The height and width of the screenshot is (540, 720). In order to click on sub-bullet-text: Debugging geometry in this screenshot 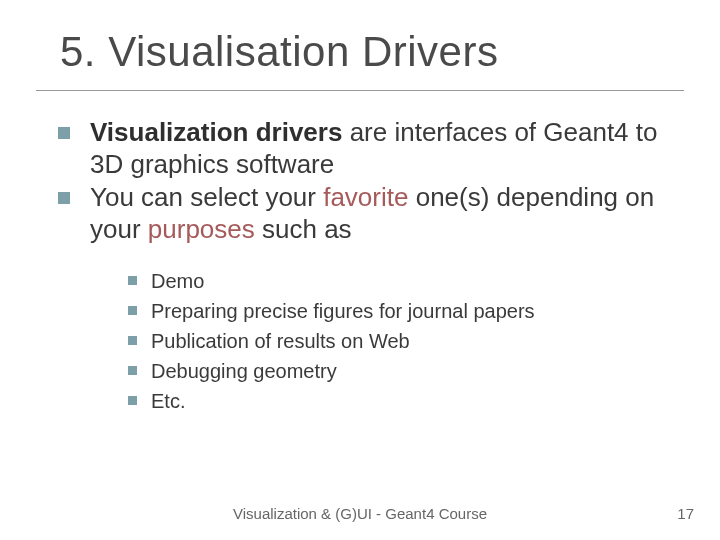, I will do `click(244, 371)`.